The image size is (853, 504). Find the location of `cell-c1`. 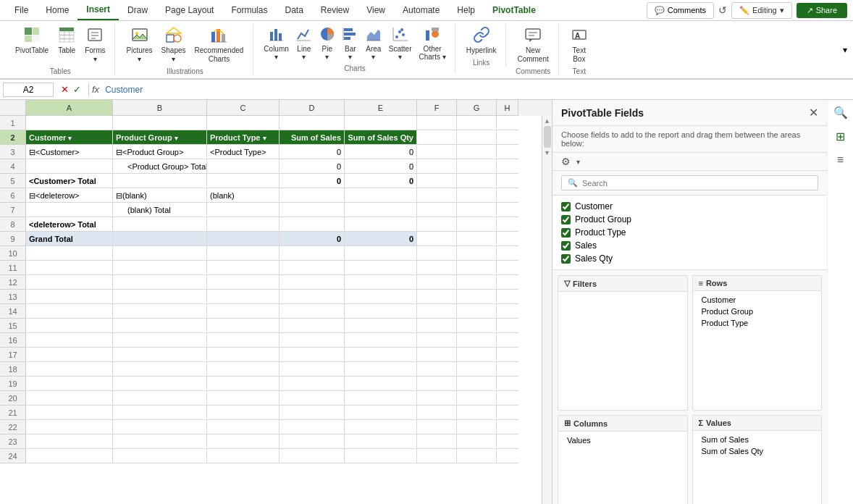

cell-c1 is located at coordinates (243, 123).